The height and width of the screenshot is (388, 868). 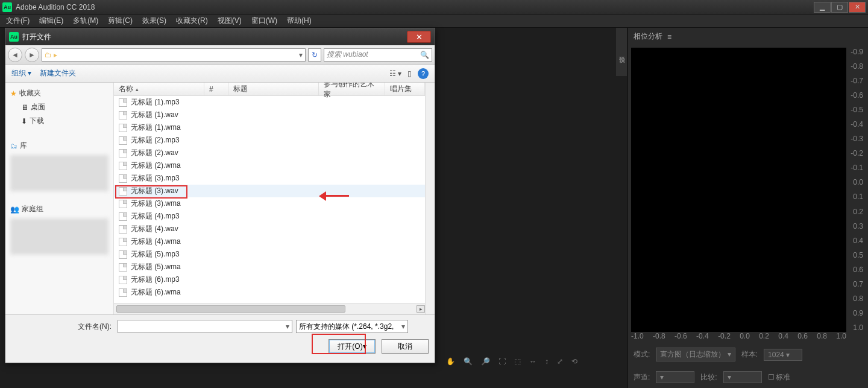 I want to click on horizontal-scrollbar: ▸, so click(x=269, y=309).